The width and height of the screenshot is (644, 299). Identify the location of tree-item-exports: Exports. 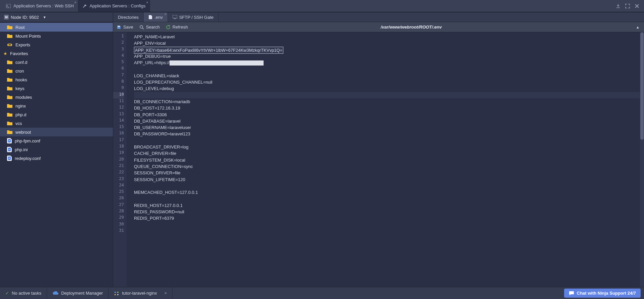
(56, 45).